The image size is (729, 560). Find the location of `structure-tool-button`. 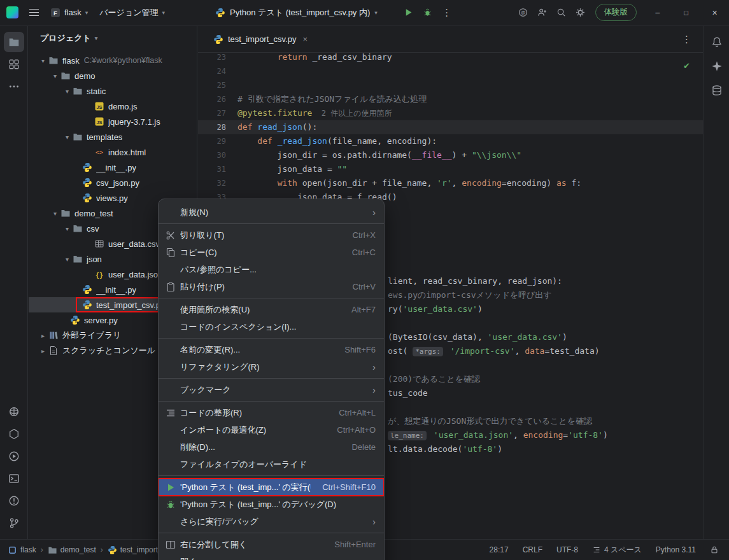

structure-tool-button is located at coordinates (14, 64).